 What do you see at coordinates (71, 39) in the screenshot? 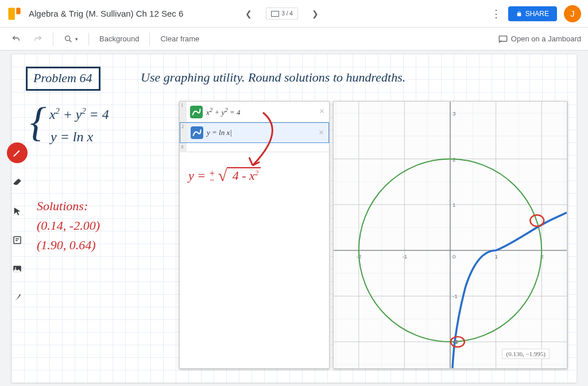
I see `zoom-button: ▾` at bounding box center [71, 39].